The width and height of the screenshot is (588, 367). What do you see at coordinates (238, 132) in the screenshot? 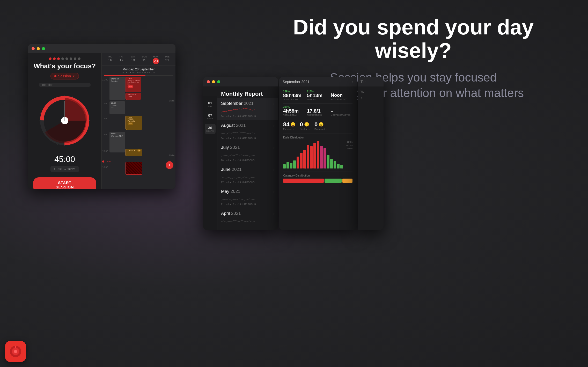
I see `report-graph-aug` at bounding box center [238, 132].